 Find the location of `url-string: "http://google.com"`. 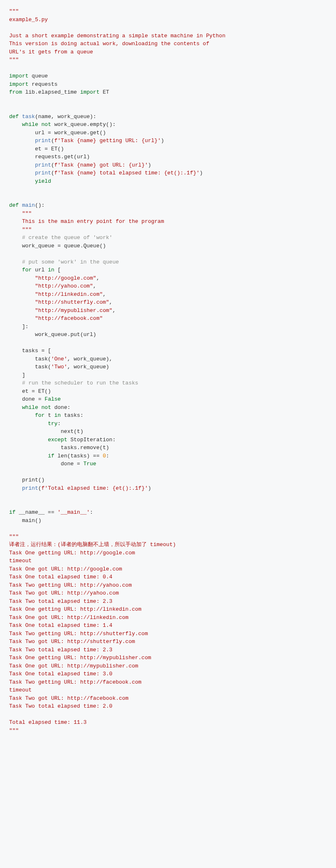

url-string: "http://google.com" is located at coordinates (53, 278).